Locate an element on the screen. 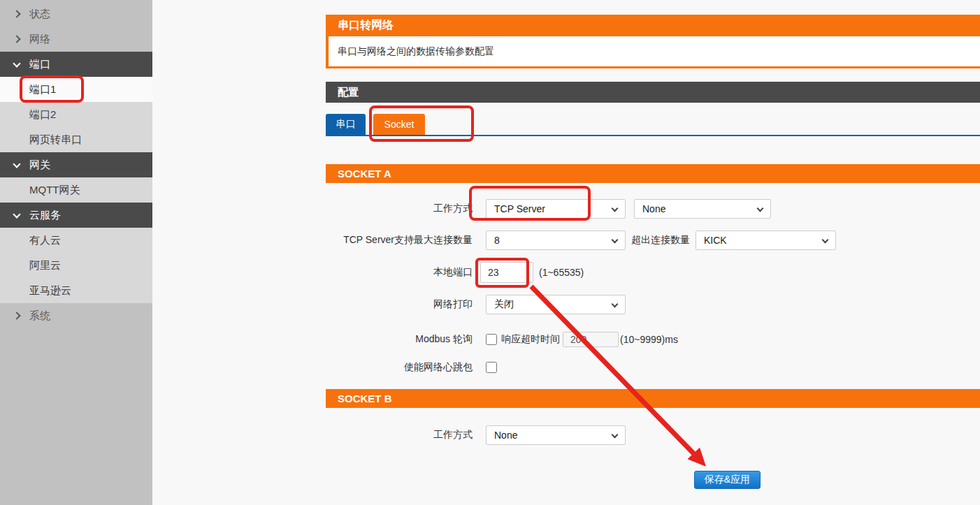  sidebar-item-label: 端口2 is located at coordinates (43, 115).